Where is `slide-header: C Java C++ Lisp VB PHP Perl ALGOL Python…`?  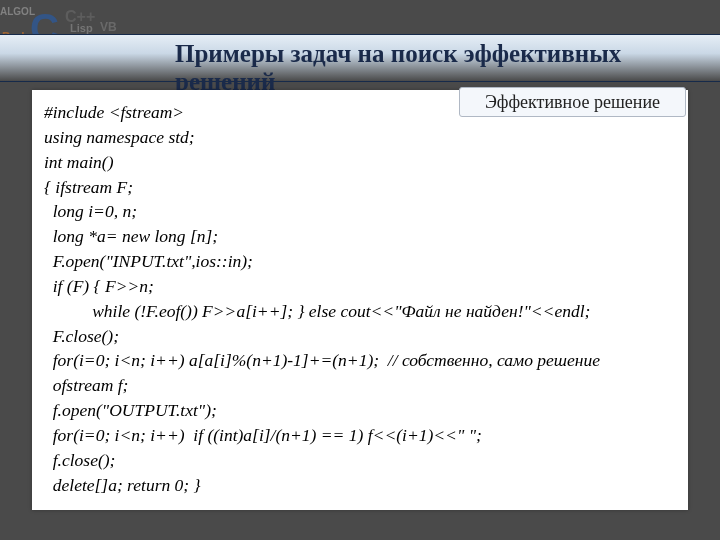 slide-header: C Java C++ Lisp VB PHP Perl ALGOL Python… is located at coordinates (360, 40).